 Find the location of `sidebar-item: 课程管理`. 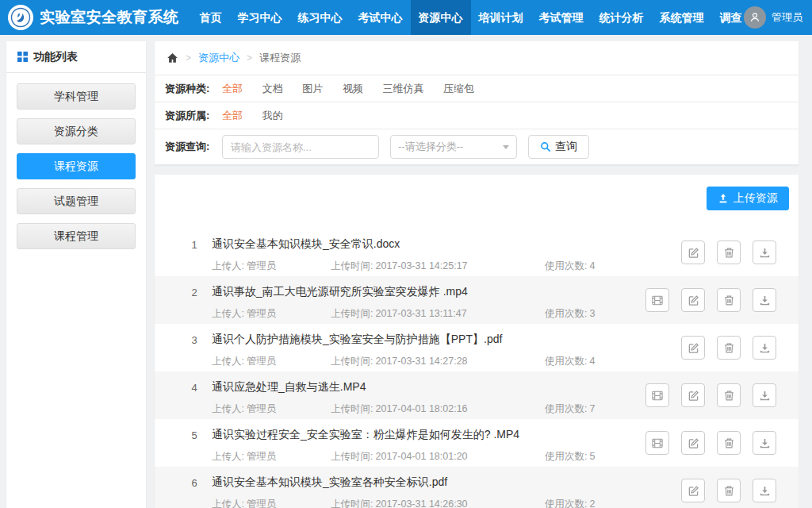

sidebar-item: 课程管理 is located at coordinates (76, 237).